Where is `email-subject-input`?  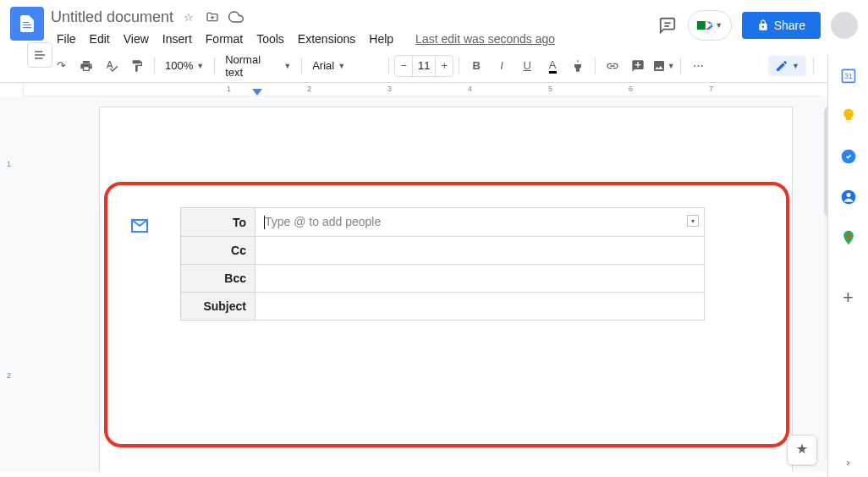
email-subject-input is located at coordinates (469, 306).